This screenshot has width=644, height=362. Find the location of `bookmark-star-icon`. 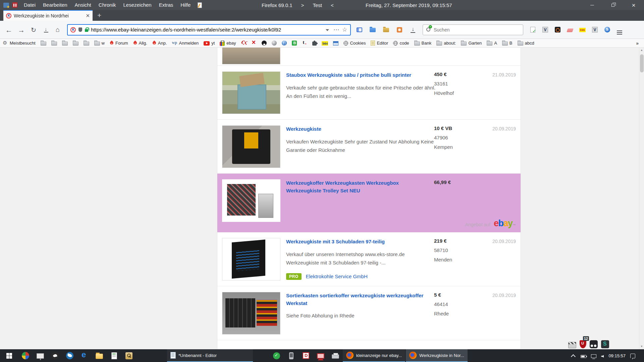

bookmark-star-icon is located at coordinates (345, 30).